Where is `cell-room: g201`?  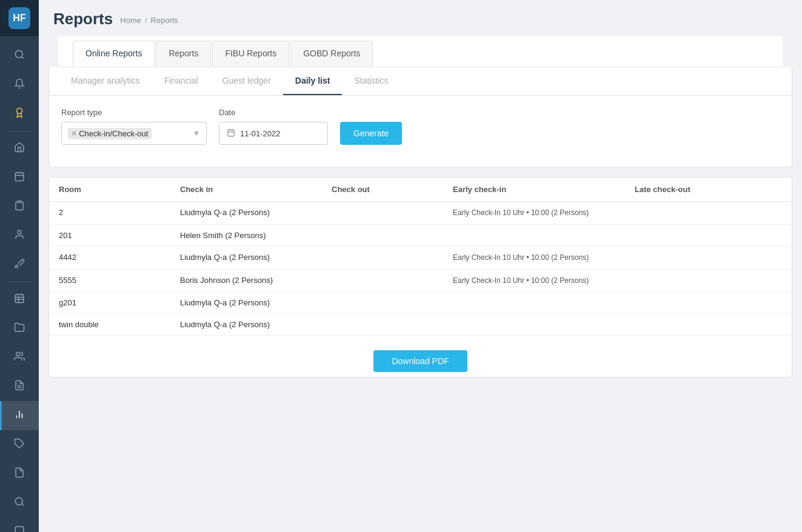
cell-room: g201 is located at coordinates (119, 303).